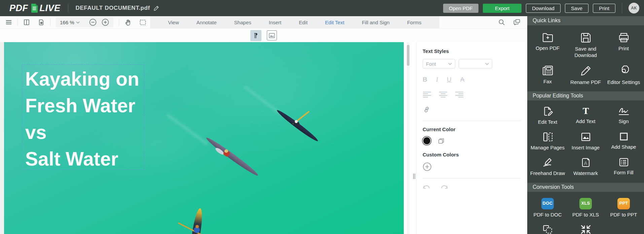  What do you see at coordinates (408, 138) in the screenshot?
I see `scrollbar-track` at bounding box center [408, 138].